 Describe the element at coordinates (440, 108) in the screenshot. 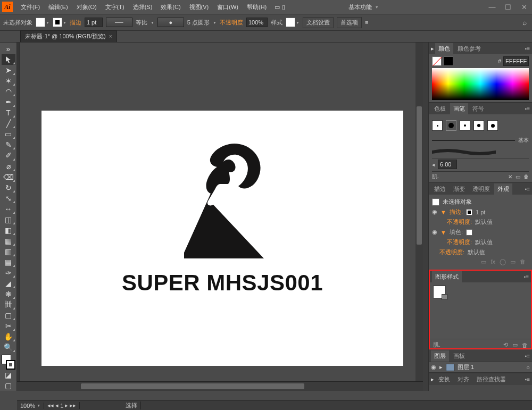

I see `tab-swatches: 色板` at that location.